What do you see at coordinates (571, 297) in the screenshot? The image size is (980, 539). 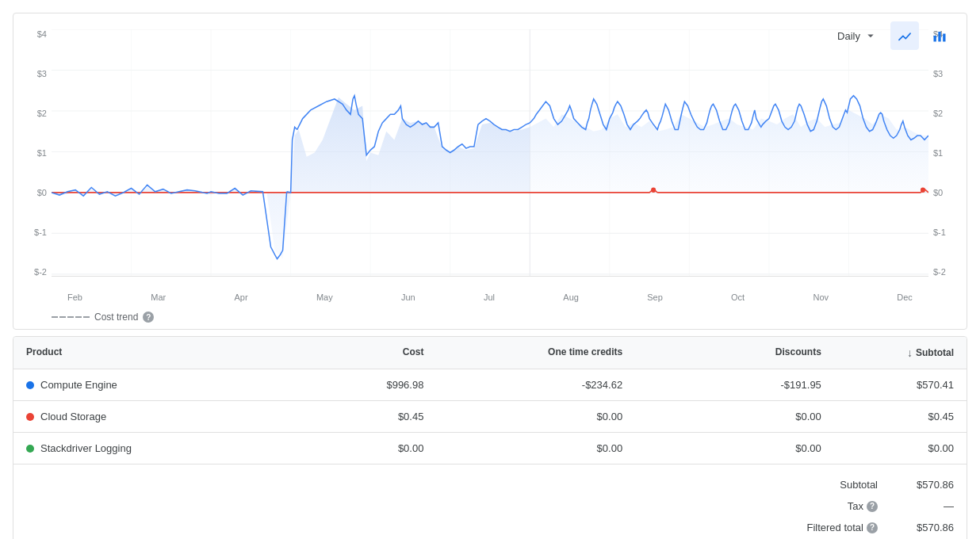 I see `x-label-aug: Aug` at bounding box center [571, 297].